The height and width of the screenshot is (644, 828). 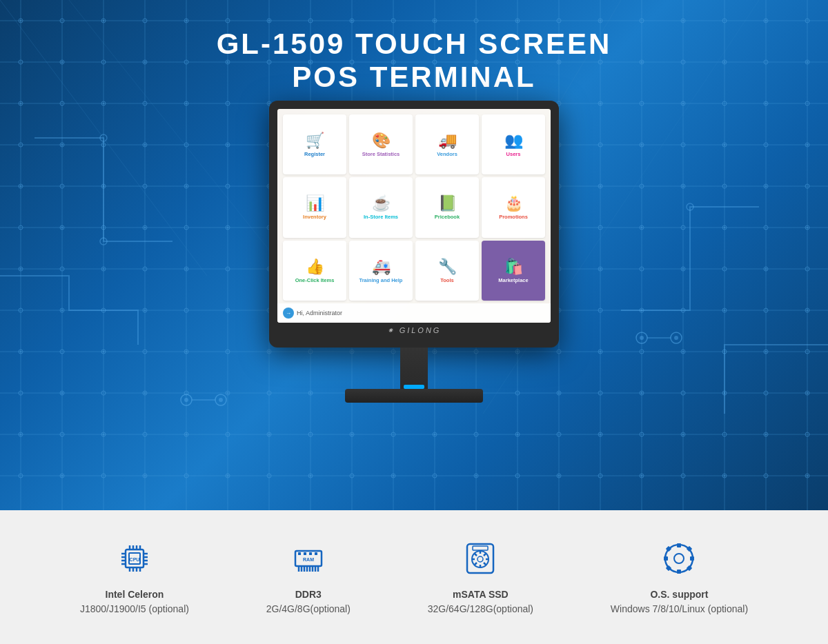 What do you see at coordinates (381, 141) in the screenshot?
I see `stats-icon: 🎨` at bounding box center [381, 141].